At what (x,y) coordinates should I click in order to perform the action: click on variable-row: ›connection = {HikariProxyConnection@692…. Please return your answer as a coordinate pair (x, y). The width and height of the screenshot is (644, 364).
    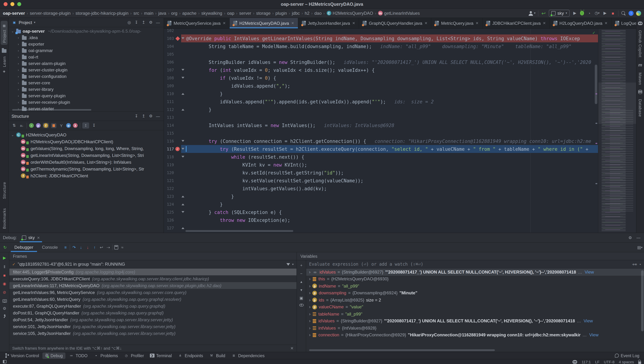
    Looking at the image, I should click on (475, 335).